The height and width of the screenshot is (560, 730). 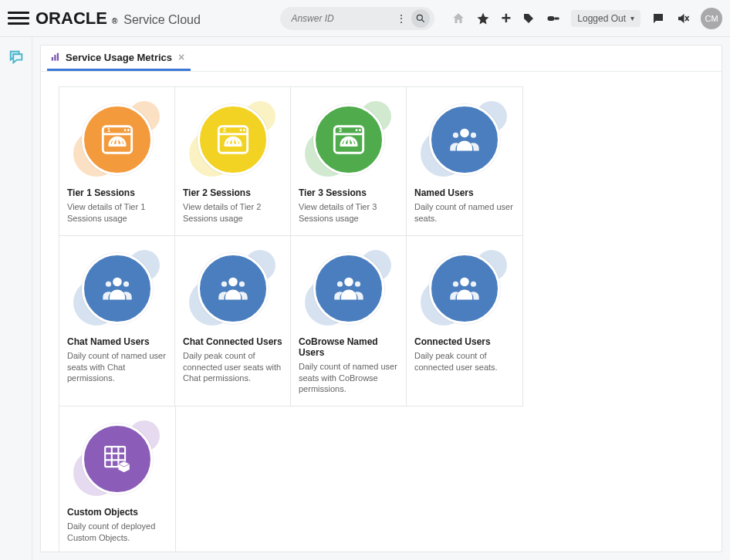 What do you see at coordinates (117, 321) in the screenshot?
I see `metric-card: Chat Named UsersDaily count of named use…` at bounding box center [117, 321].